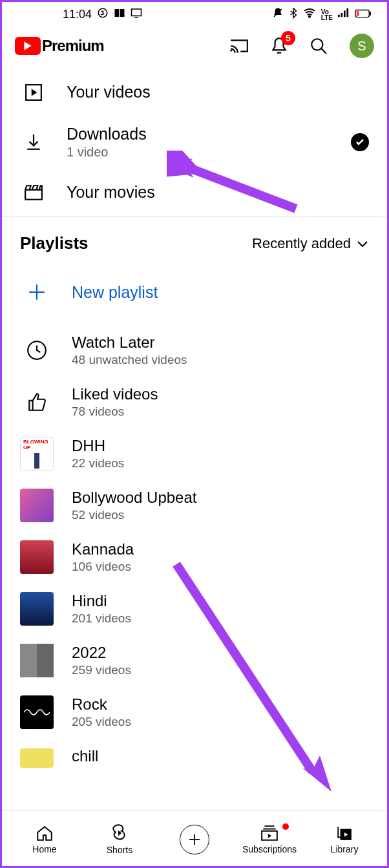 The height and width of the screenshot is (868, 389). Describe the element at coordinates (194, 609) in the screenshot. I see `playlist-item: Hindi 201 videos` at that location.